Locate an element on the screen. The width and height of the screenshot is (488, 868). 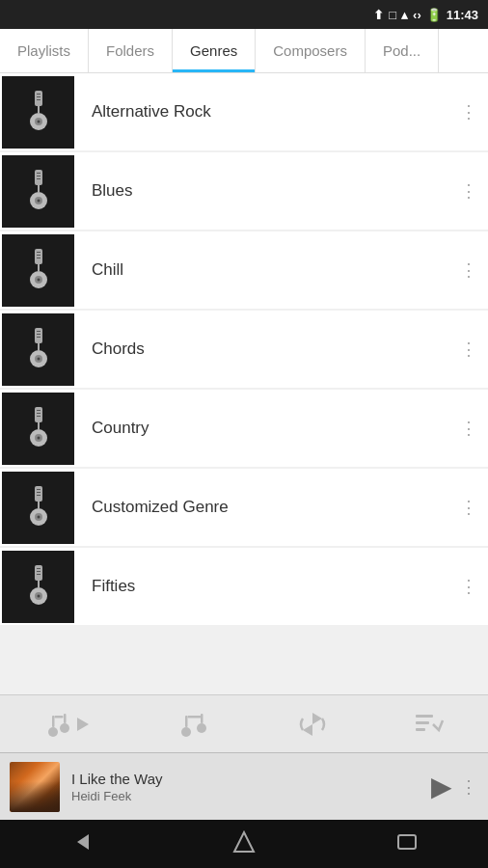
genre-name-text: Chill is located at coordinates (262, 270).